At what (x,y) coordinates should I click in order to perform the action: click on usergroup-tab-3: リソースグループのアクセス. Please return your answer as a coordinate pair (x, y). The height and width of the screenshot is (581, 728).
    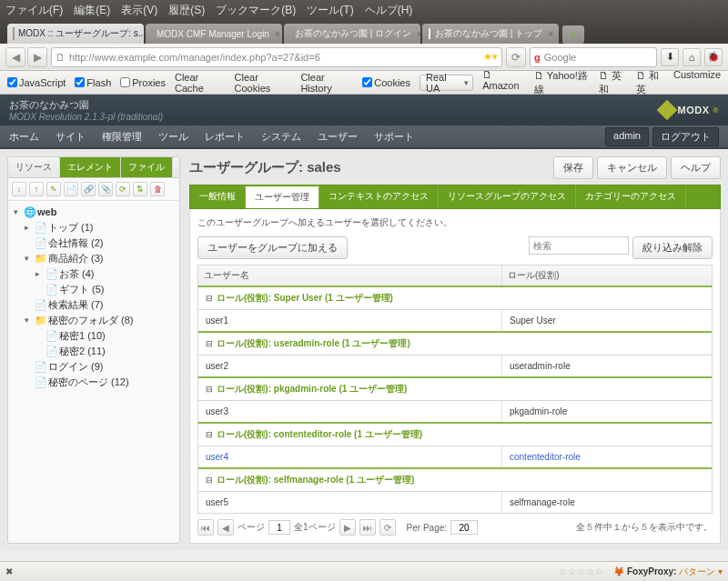
    Looking at the image, I should click on (508, 196).